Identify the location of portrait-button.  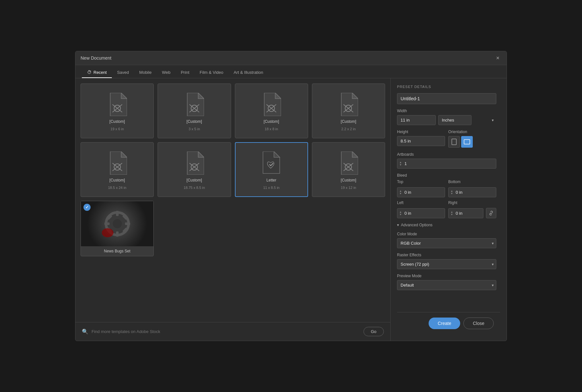
(454, 142).